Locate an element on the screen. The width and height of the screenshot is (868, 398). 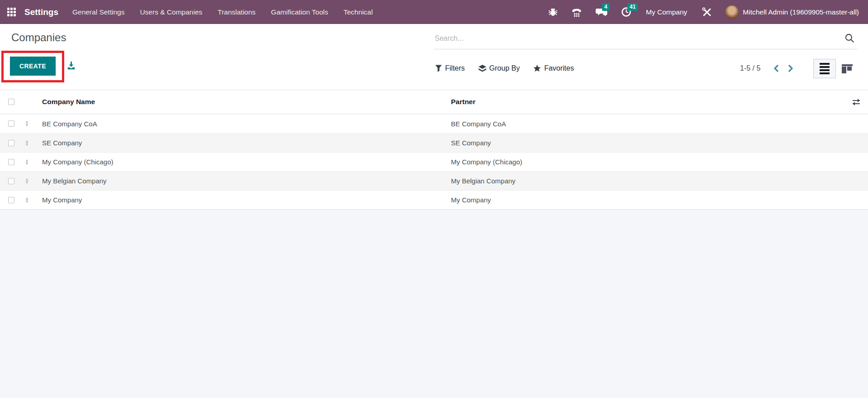
page-title: Companies is located at coordinates (39, 38).